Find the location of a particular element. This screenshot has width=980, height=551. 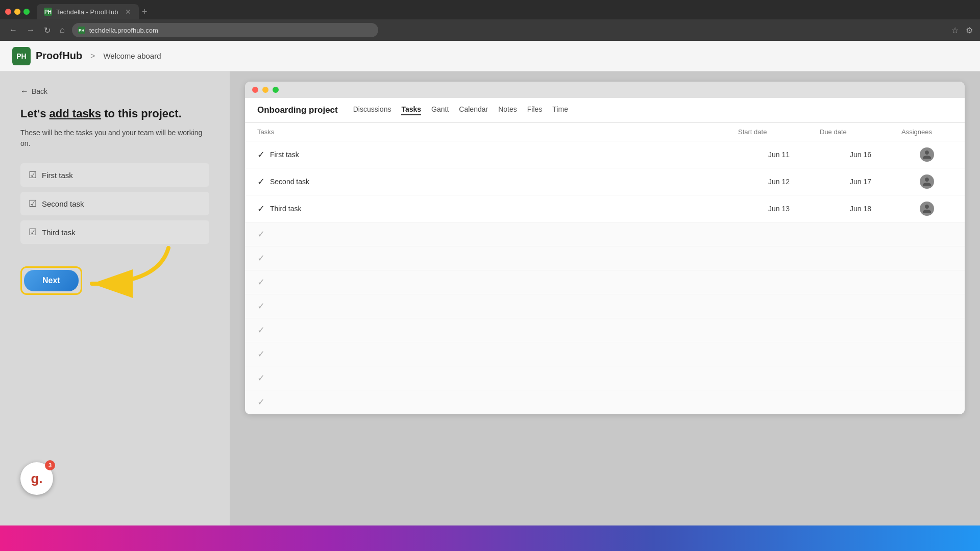

reload-button: ↻ is located at coordinates (47, 31).